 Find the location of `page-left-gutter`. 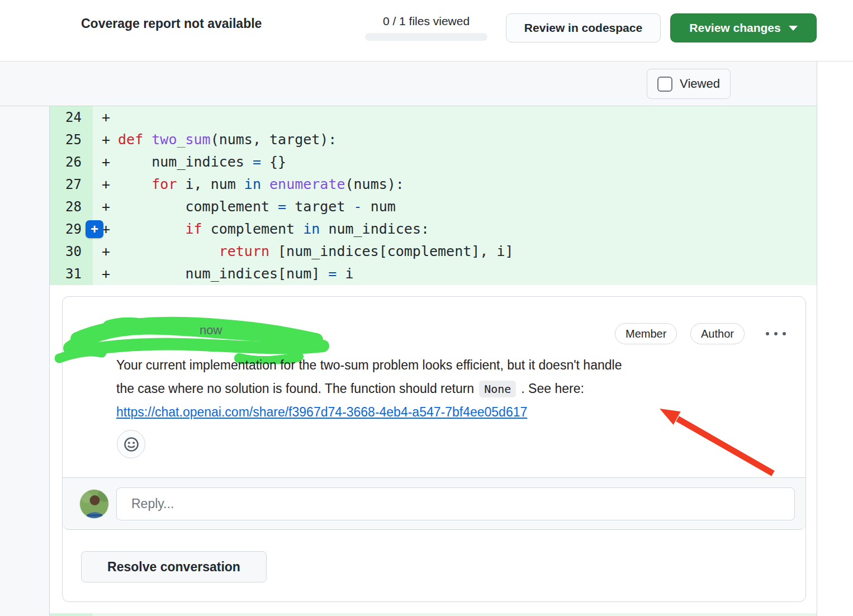

page-left-gutter is located at coordinates (25, 361).